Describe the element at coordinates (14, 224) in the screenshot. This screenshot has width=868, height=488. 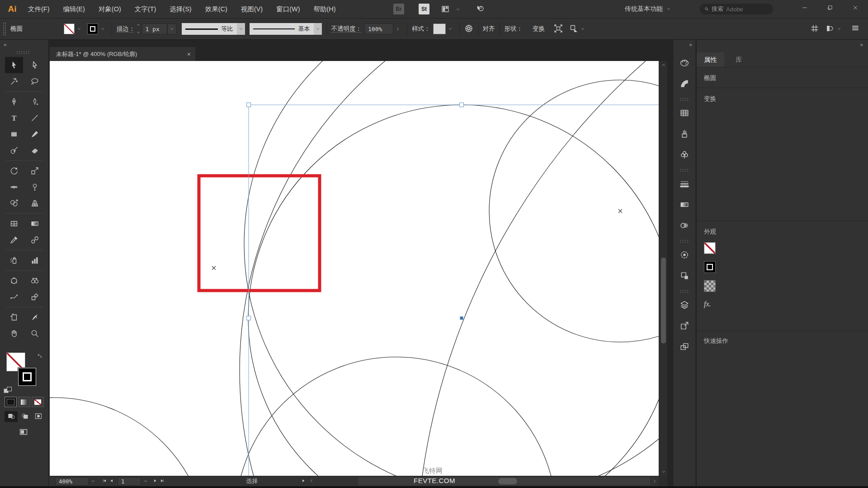
I see `mesh-tool` at that location.